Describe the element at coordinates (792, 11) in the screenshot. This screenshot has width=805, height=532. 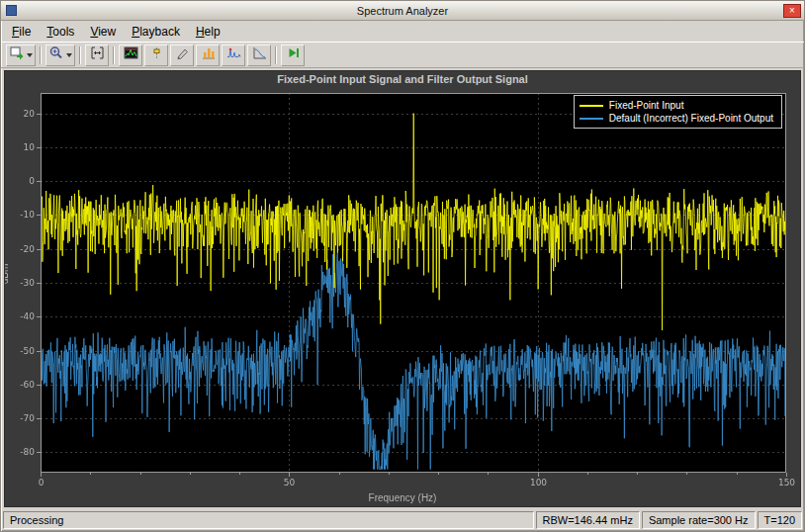
I see `close-button: ×` at that location.